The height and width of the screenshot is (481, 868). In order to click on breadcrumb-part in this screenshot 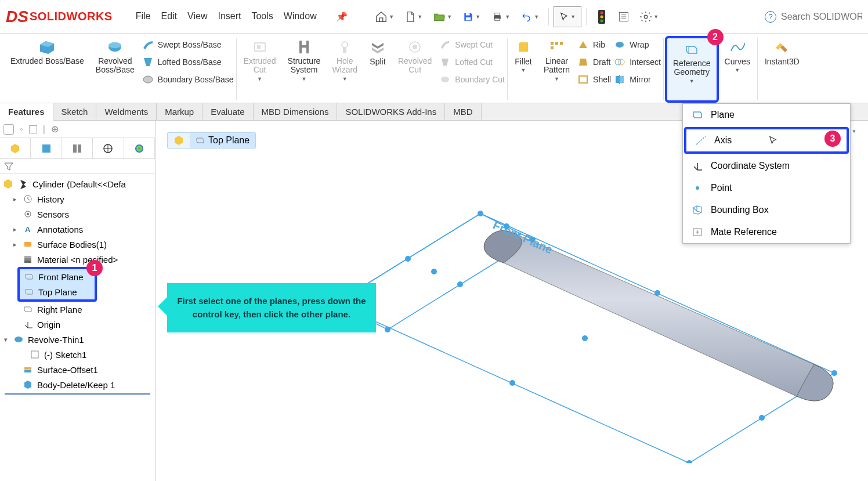, I will do `click(179, 140)`.